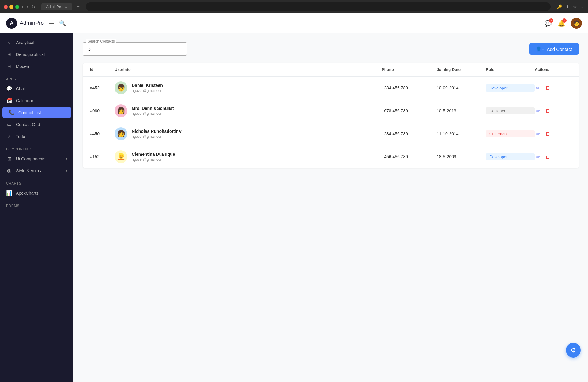 The image size is (588, 382). Describe the element at coordinates (37, 89) in the screenshot. I see `sidebar-item-chat: 💬 Chat` at that location.